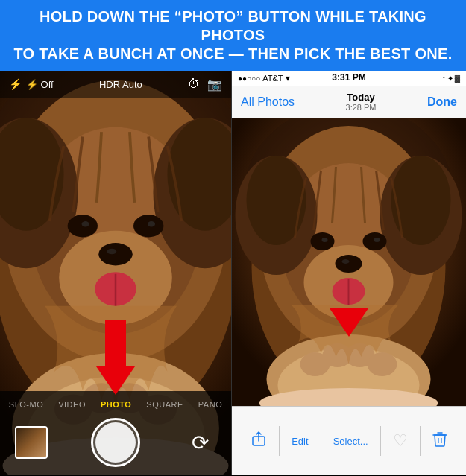 The height and width of the screenshot is (476, 466). Describe the element at coordinates (121, 84) in the screenshot. I see `hdr-control: HDR Auto` at that location.